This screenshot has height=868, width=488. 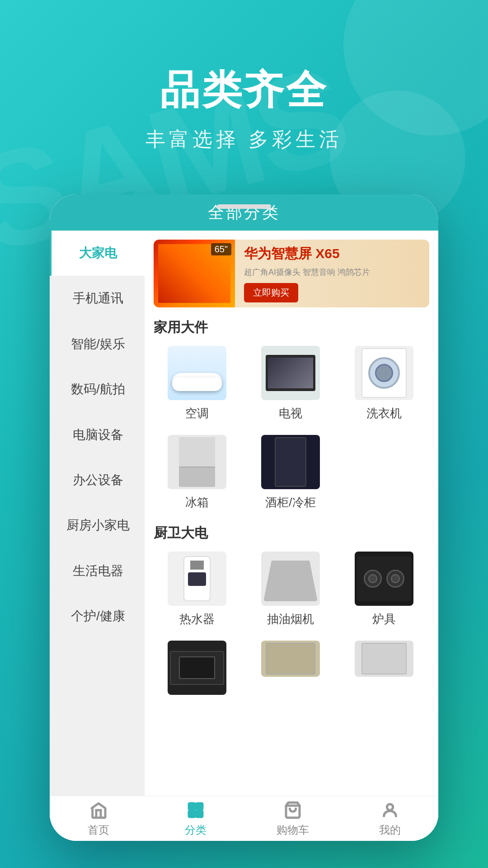 What do you see at coordinates (197, 670) in the screenshot?
I see `product-item-oven` at bounding box center [197, 670].